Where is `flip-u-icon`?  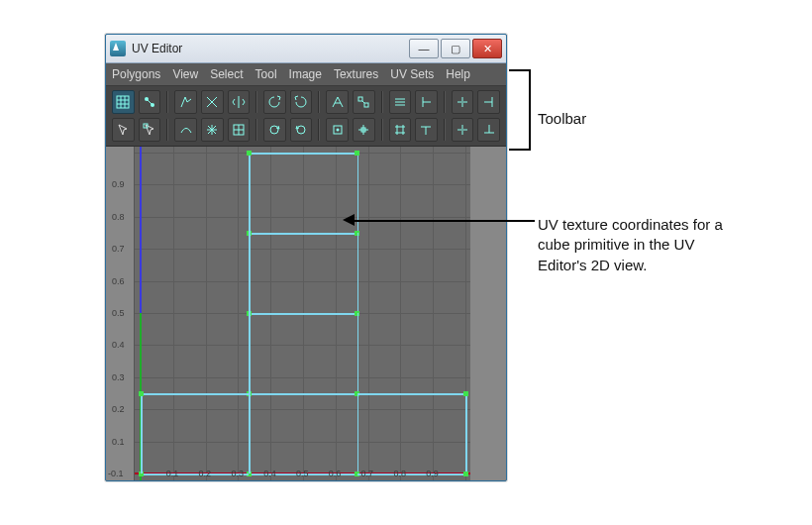 flip-u-icon is located at coordinates (240, 102).